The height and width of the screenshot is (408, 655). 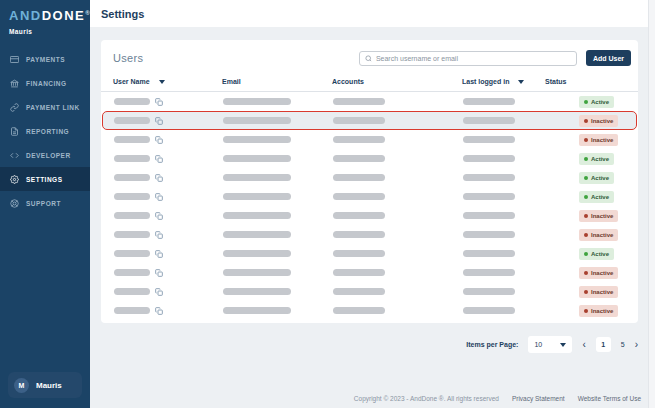 What do you see at coordinates (46, 60) in the screenshot?
I see `sidebar-item-label: PAYMENTS` at bounding box center [46, 60].